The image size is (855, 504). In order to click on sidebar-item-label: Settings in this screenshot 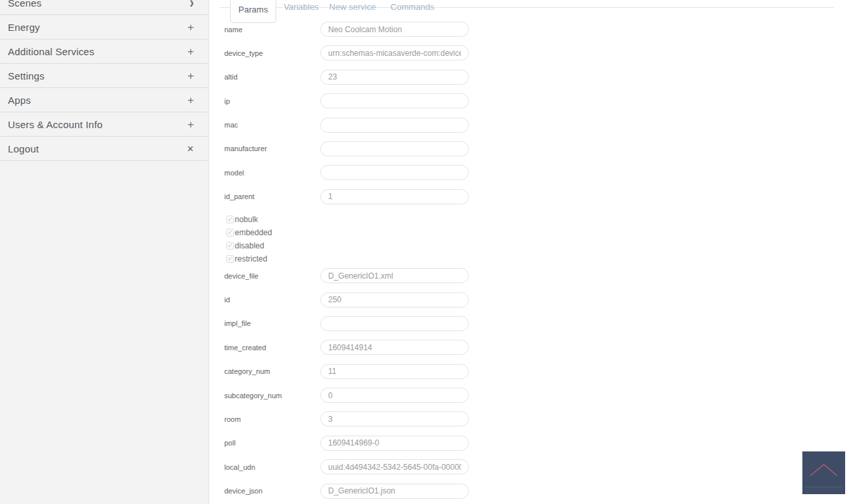, I will do `click(26, 76)`.